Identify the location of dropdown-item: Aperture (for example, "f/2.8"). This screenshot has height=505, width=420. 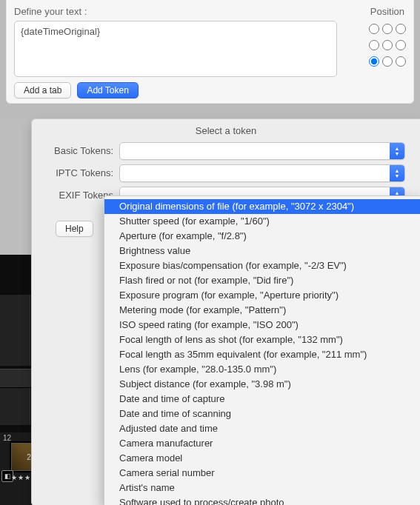
(262, 236).